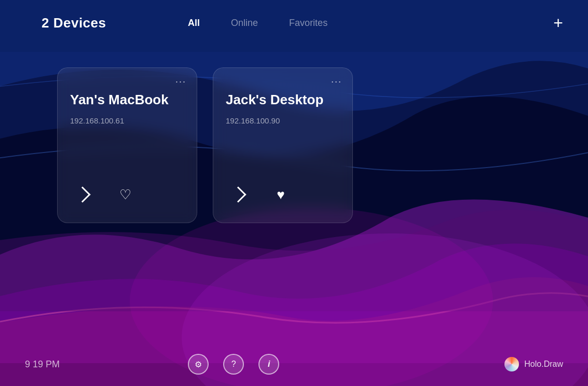 The width and height of the screenshot is (588, 386). What do you see at coordinates (294, 365) in the screenshot?
I see `footer: 9 19 PM ⚙ ? i Holo.Draw` at bounding box center [294, 365].